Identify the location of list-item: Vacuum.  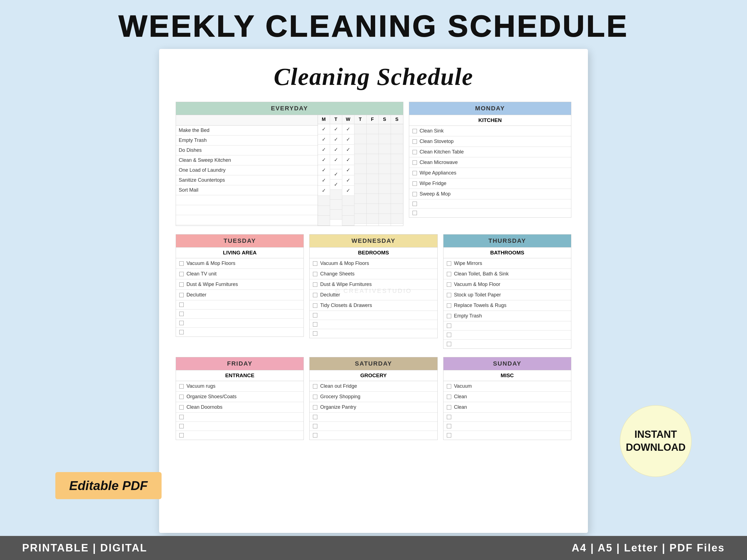
(507, 386).